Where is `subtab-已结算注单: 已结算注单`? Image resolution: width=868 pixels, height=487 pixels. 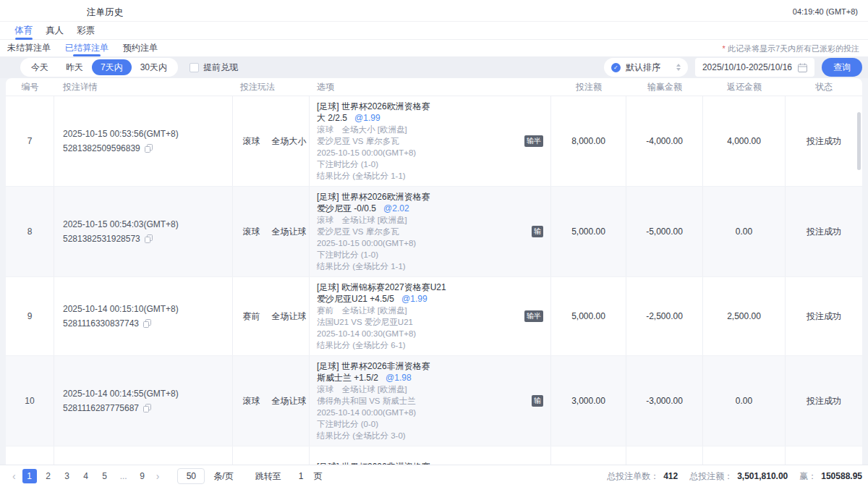
subtab-已结算注单: 已结算注单 is located at coordinates (87, 48).